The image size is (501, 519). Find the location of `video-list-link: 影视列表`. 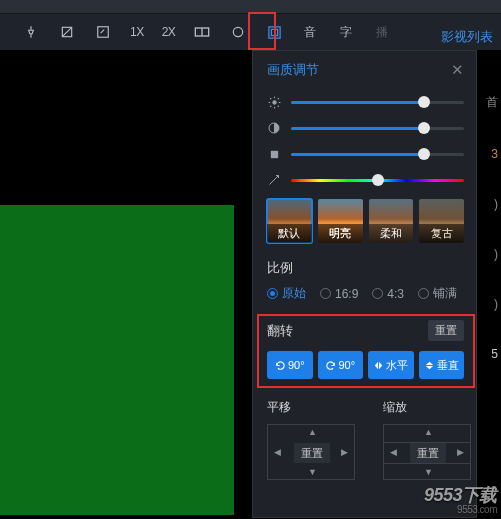

video-list-link: 影视列表 is located at coordinates (467, 37).